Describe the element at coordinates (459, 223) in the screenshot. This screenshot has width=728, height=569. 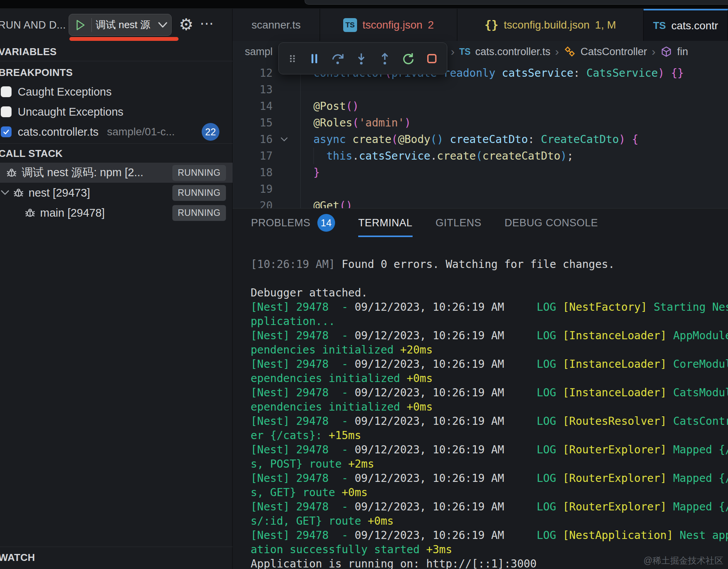
I see `panel-tab-gitlens: GITLENS` at that location.